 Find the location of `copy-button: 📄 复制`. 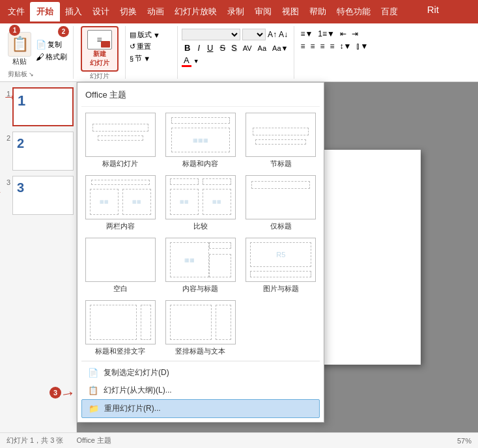

copy-button: 📄 复制 is located at coordinates (51, 44).